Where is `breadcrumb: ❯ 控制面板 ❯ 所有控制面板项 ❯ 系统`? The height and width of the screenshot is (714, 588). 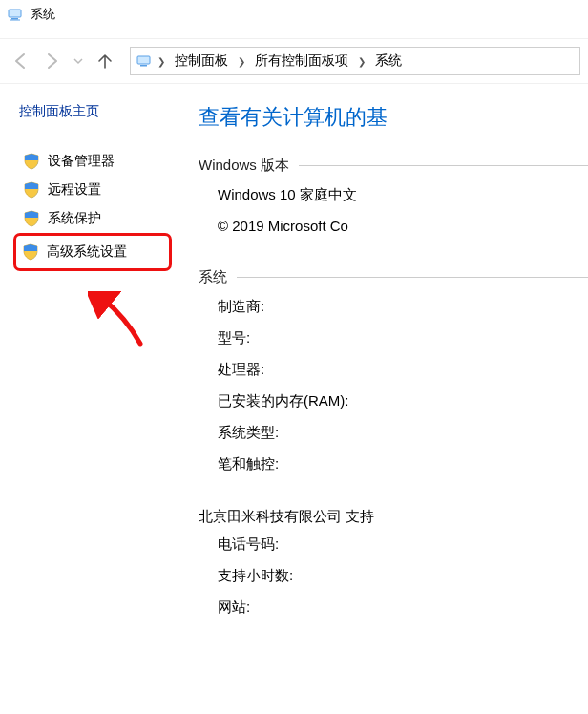
breadcrumb: ❯ 控制面板 ❯ 所有控制面板项 ❯ 系统 is located at coordinates (355, 61).